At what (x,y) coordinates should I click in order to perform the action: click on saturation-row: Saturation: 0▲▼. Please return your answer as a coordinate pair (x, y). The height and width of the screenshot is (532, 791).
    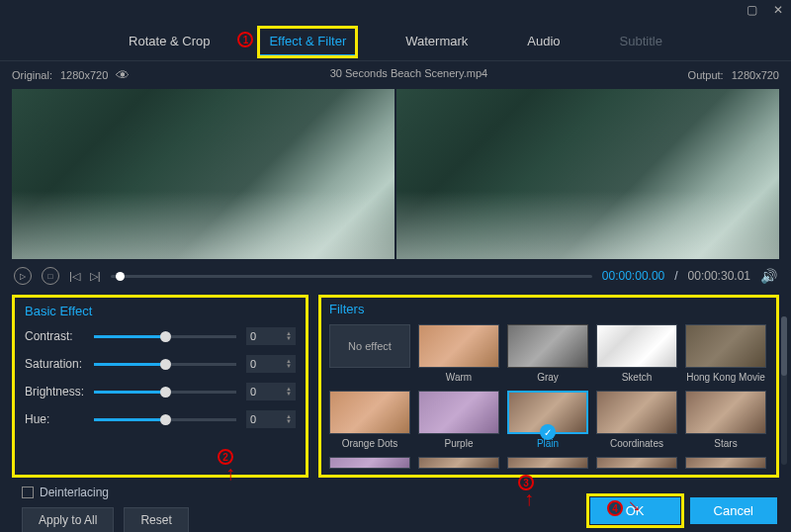
    Looking at the image, I should click on (160, 364).